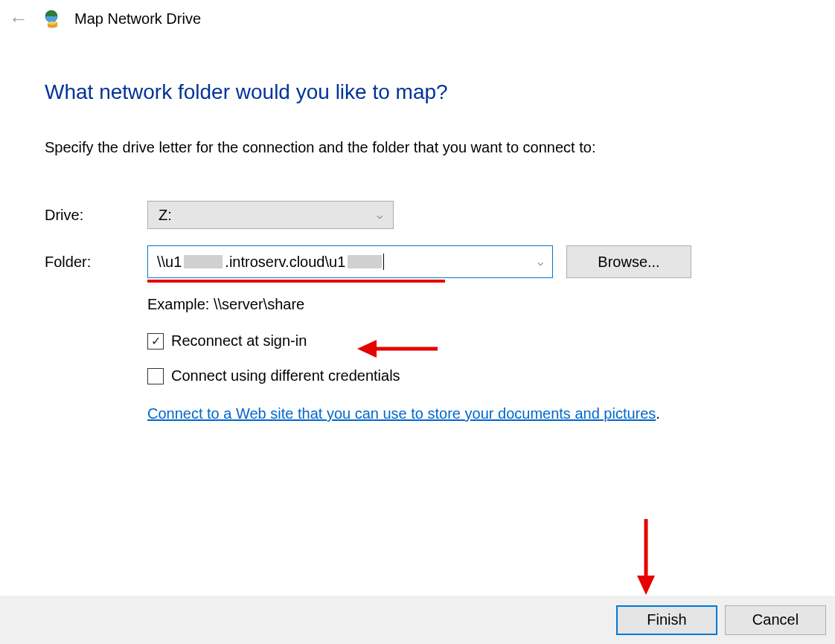 The height and width of the screenshot is (644, 835). I want to click on folder-label: Folder:, so click(96, 262).